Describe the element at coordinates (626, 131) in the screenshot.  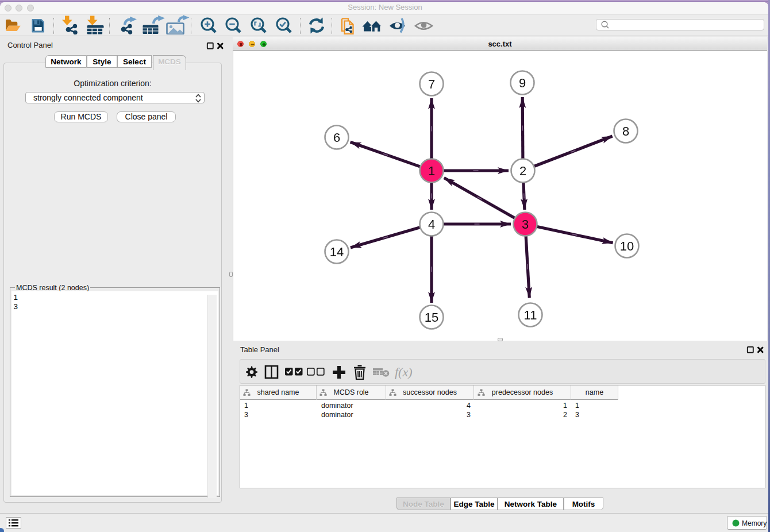
I see `svg-text: 8` at that location.